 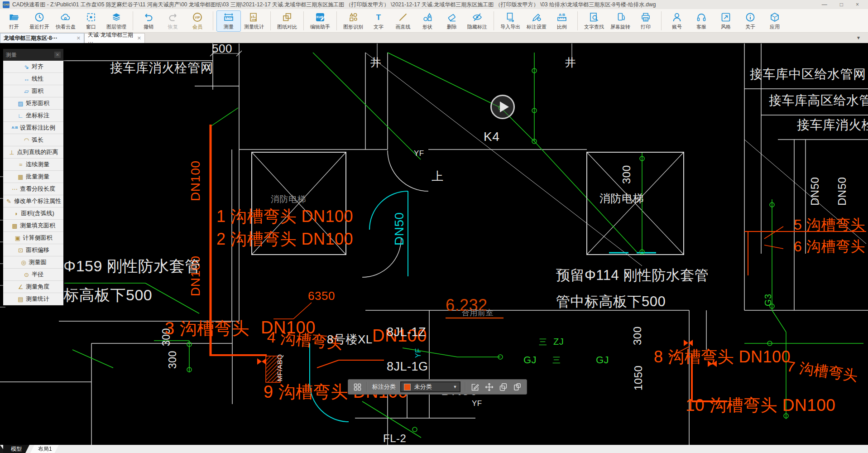 I want to click on measure-tool-2: ↔线性, so click(x=34, y=79).